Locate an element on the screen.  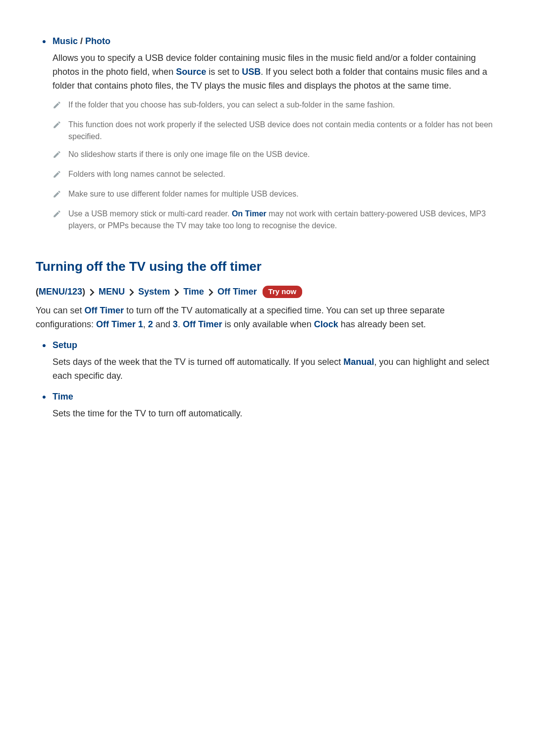
off-timer-body: You can set Off Timer to turn off the TV… is located at coordinates (268, 318).